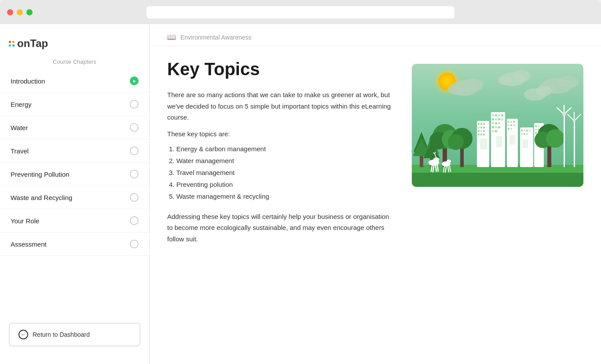  Describe the element at coordinates (29, 12) in the screenshot. I see `maximize-button` at that location.